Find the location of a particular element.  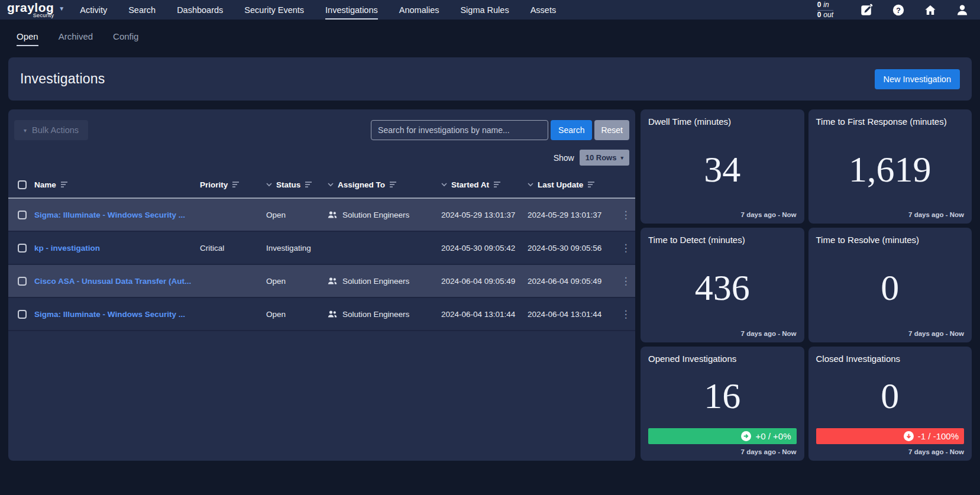

last-update-cell: 2024-05-29 13:01:37 is located at coordinates (572, 215).